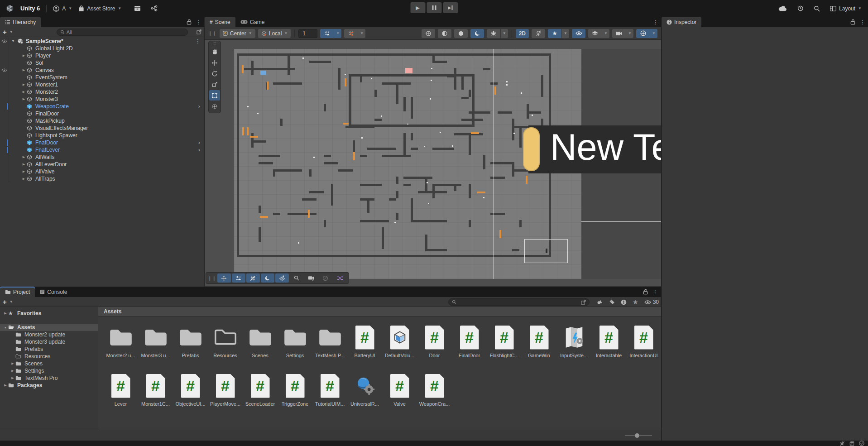 The width and height of the screenshot is (868, 446). Describe the element at coordinates (102, 106) in the screenshot. I see `hierarchy-item-weaponcrate: WeaponCrate›` at that location.